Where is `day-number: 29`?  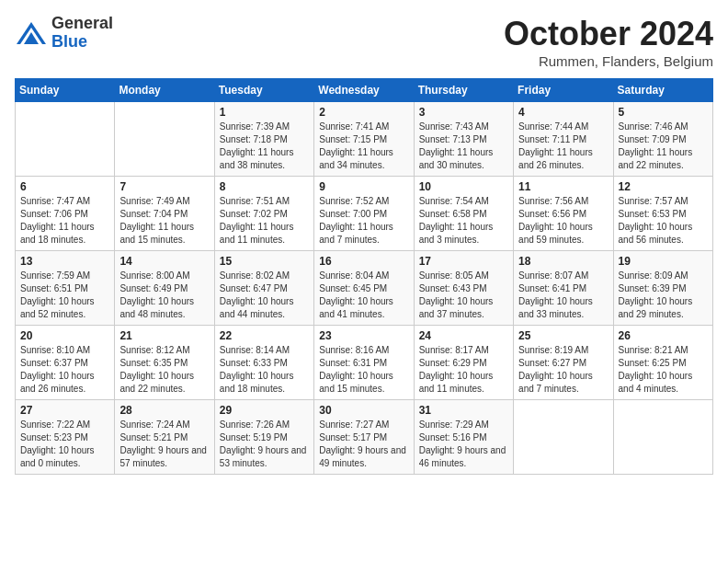
day-number: 29 is located at coordinates (265, 410).